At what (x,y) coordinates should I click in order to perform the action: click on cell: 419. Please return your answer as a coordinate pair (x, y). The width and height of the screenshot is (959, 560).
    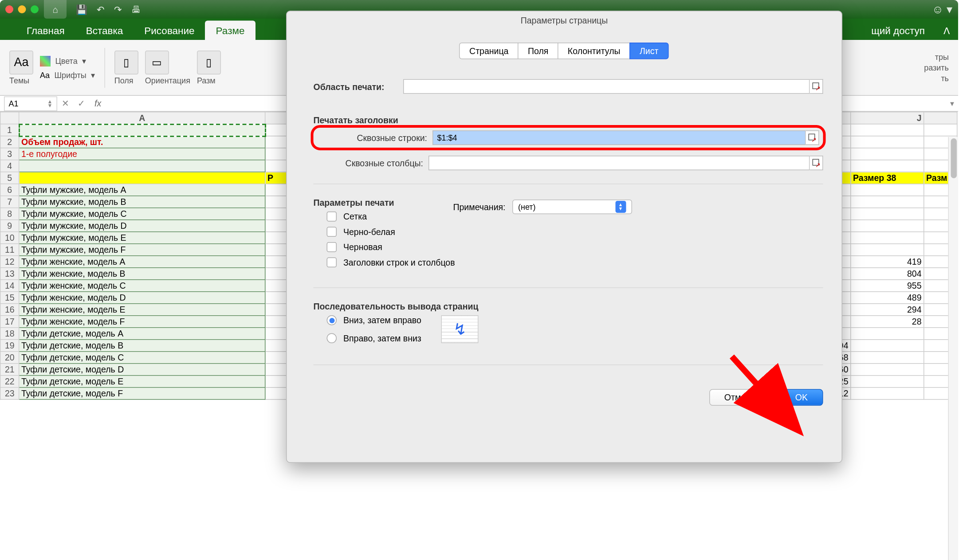
    Looking at the image, I should click on (887, 262).